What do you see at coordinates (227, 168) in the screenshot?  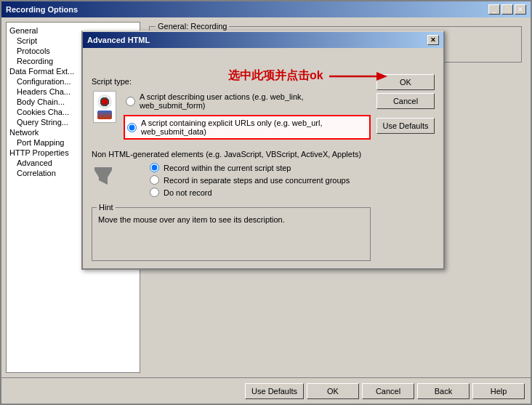 I see `record-within-label: Record within the current script step` at bounding box center [227, 168].